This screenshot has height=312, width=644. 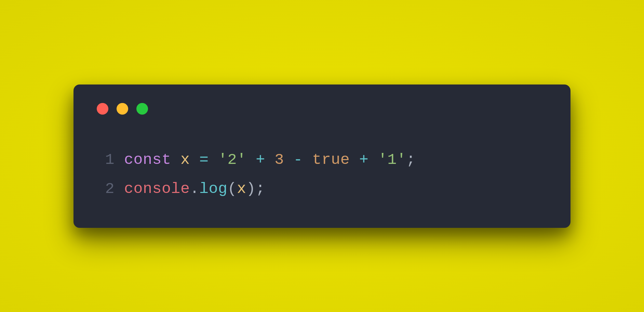 I want to click on line-number: 2, so click(x=104, y=189).